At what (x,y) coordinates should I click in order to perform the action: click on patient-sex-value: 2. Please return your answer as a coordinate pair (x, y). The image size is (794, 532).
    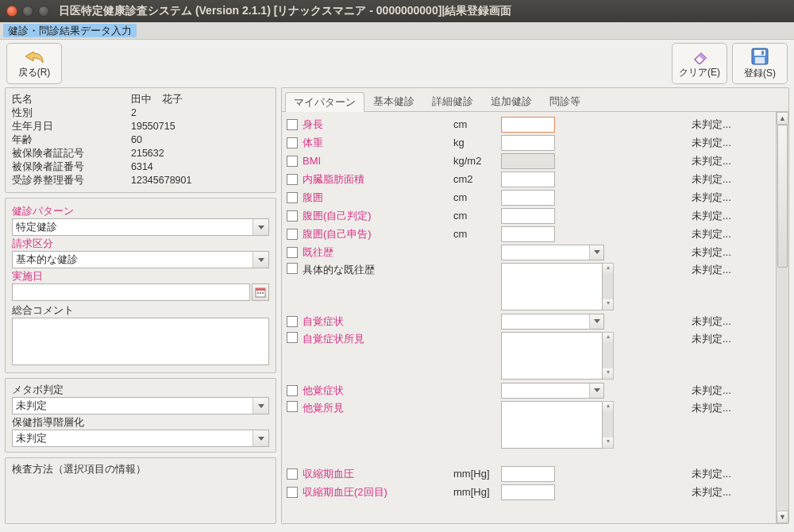
    Looking at the image, I should click on (133, 113).